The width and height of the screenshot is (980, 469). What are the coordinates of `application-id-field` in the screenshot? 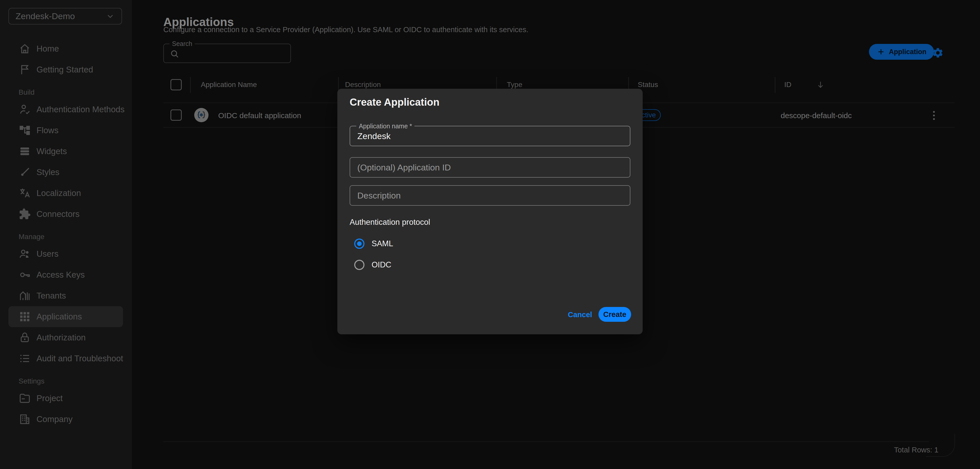 It's located at (490, 167).